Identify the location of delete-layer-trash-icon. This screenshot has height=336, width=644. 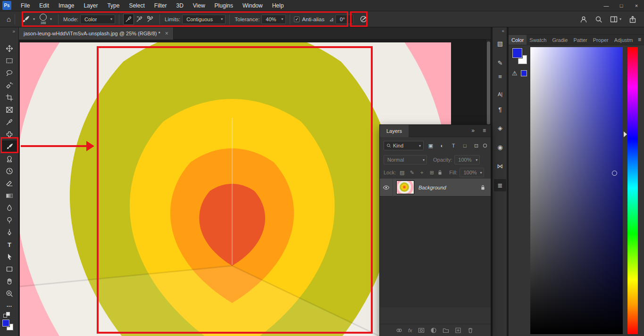
(470, 330).